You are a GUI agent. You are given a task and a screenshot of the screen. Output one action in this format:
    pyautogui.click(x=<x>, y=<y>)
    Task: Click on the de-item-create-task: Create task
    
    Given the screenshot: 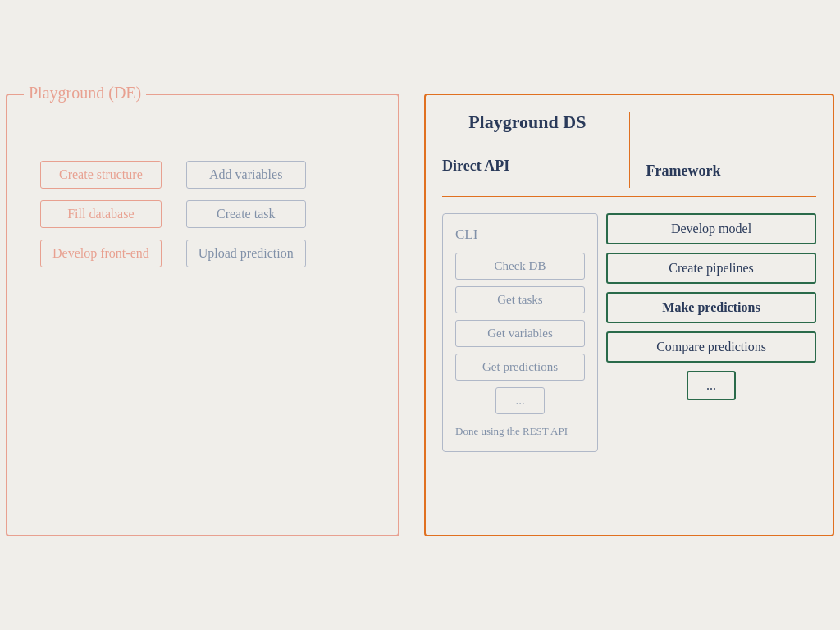 What is the action you would take?
    pyautogui.click(x=246, y=214)
    